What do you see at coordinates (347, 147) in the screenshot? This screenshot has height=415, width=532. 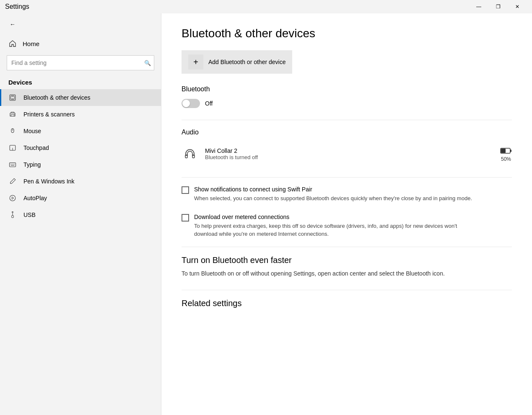 I see `audio-section: Audio Mivi Collar 2 Bluetooth is turned …` at bounding box center [347, 147].